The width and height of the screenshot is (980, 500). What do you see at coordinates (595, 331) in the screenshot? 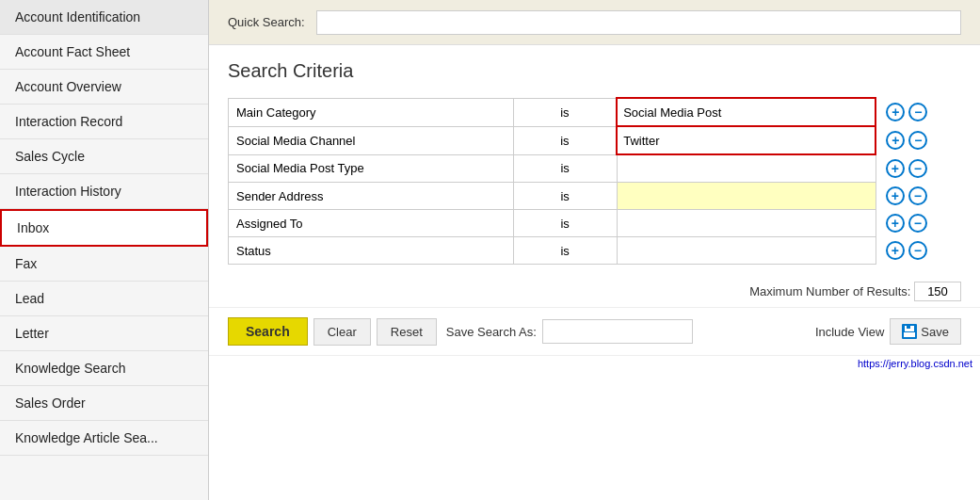
I see `action-bar: Search Clear Reset Save Search As: Inclu…` at bounding box center [595, 331].